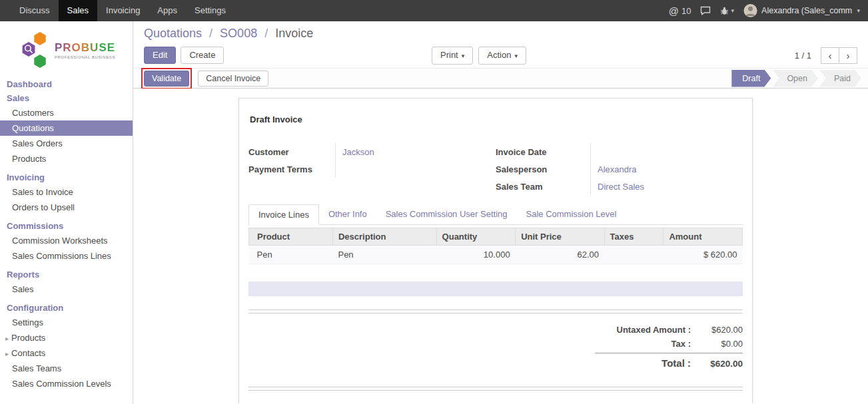  I want to click on probuse-logo: PROBUSE PROFESSIONAL BUSINESS, so click(67, 49).